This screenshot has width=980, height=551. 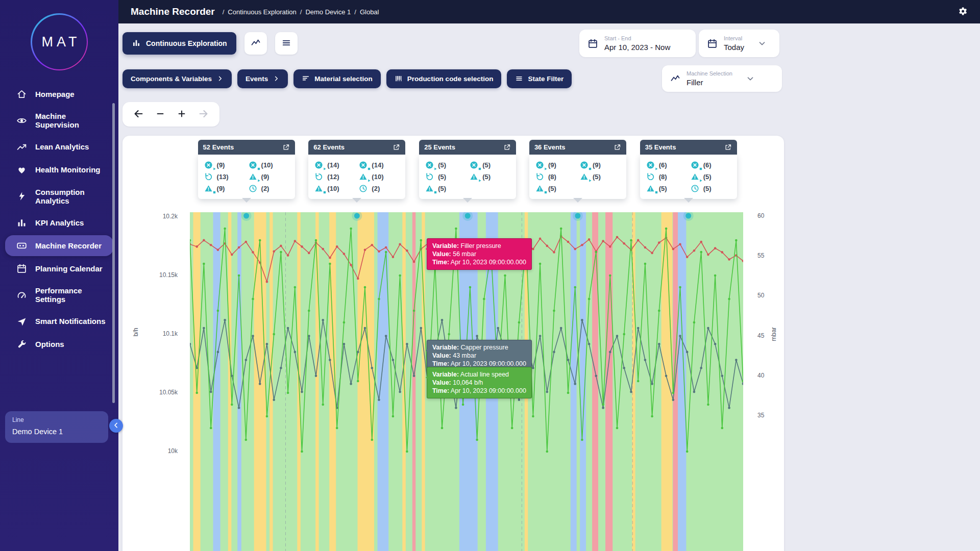 What do you see at coordinates (113, 253) in the screenshot?
I see `sidebar-scrollbar` at bounding box center [113, 253].